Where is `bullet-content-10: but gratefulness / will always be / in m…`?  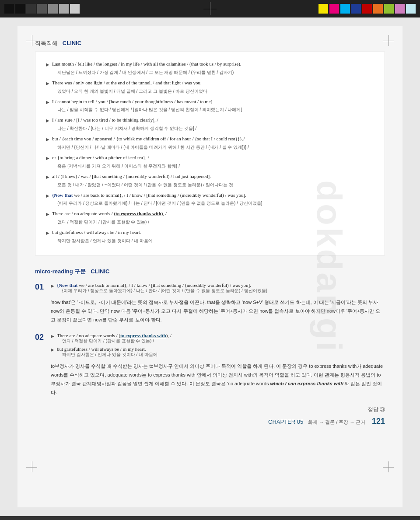
bullet-content-10: but gratefulness / will always be / in m… is located at coordinates (213, 237).